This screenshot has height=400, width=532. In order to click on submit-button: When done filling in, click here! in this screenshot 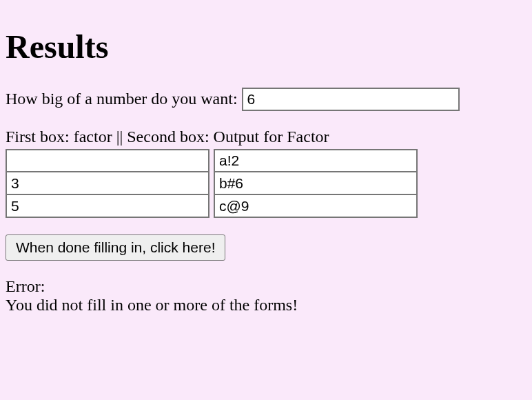, I will do `click(116, 248)`.